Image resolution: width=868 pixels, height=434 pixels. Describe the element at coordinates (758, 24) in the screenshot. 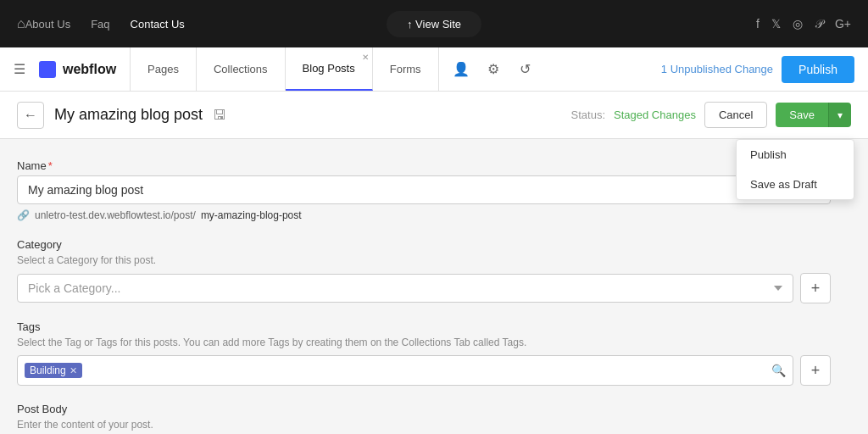

I see `facebook-icon: f` at that location.